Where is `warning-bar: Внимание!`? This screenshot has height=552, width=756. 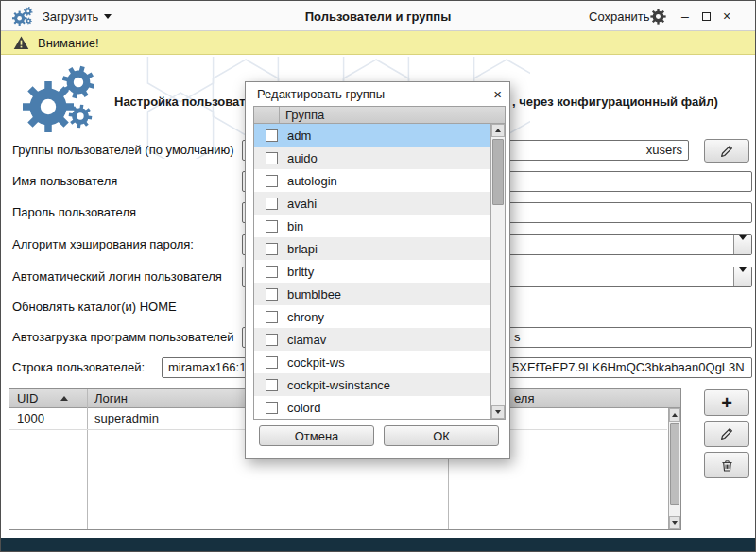 warning-bar: Внимание! is located at coordinates (378, 43).